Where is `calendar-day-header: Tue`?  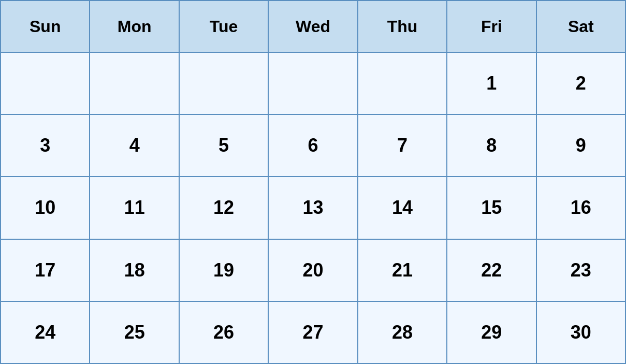 calendar-day-header: Tue is located at coordinates (224, 26).